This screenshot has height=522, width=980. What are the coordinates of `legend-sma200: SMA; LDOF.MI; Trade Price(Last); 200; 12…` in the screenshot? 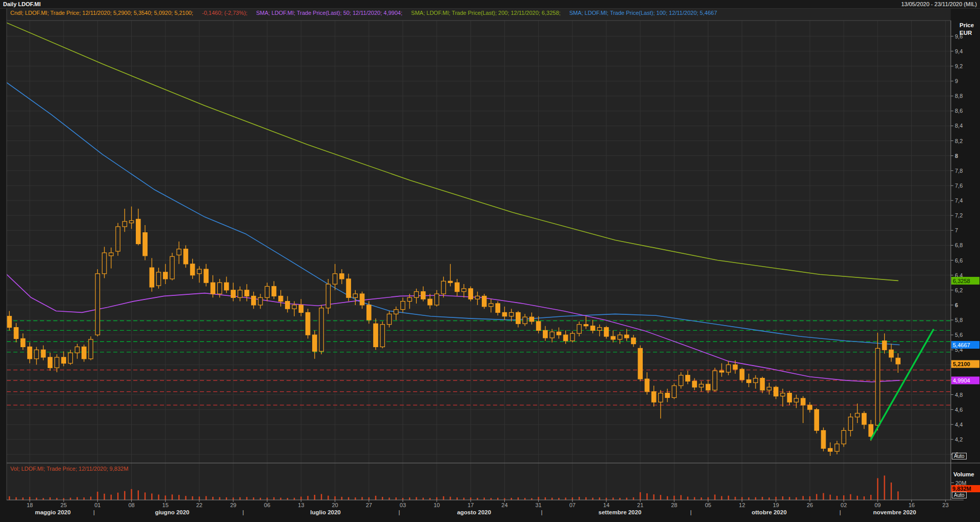 It's located at (486, 13).